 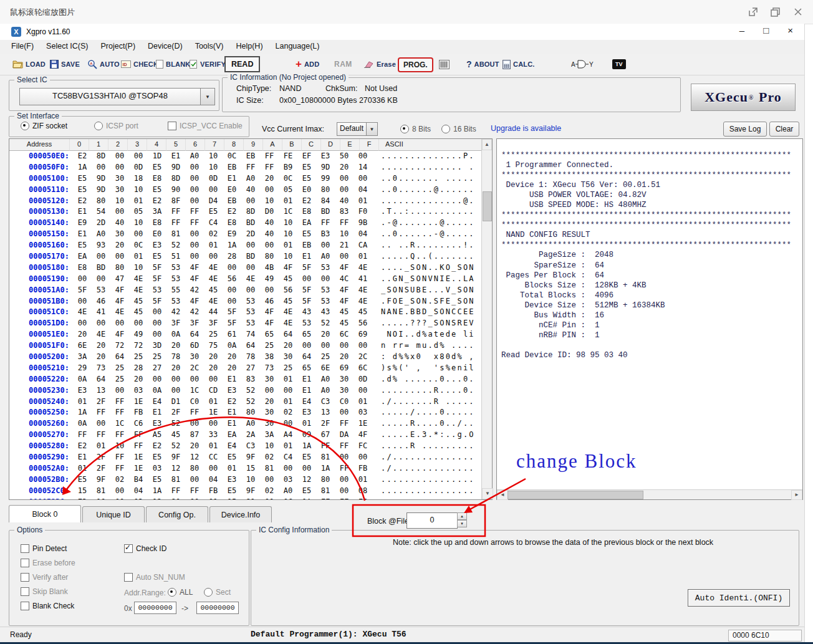 What do you see at coordinates (157, 179) in the screenshot?
I see `hex-byte-cell: E8` at bounding box center [157, 179].